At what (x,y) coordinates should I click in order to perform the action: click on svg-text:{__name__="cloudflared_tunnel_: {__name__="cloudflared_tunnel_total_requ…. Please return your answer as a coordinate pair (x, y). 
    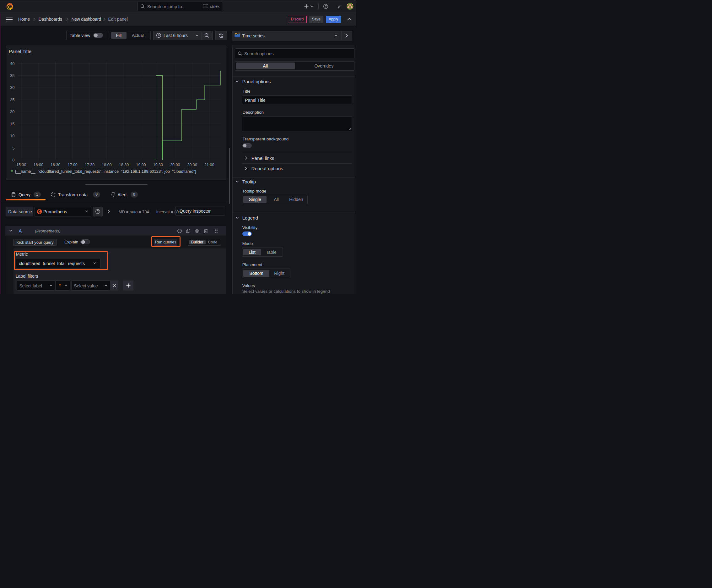
    Looking at the image, I should click on (106, 171).